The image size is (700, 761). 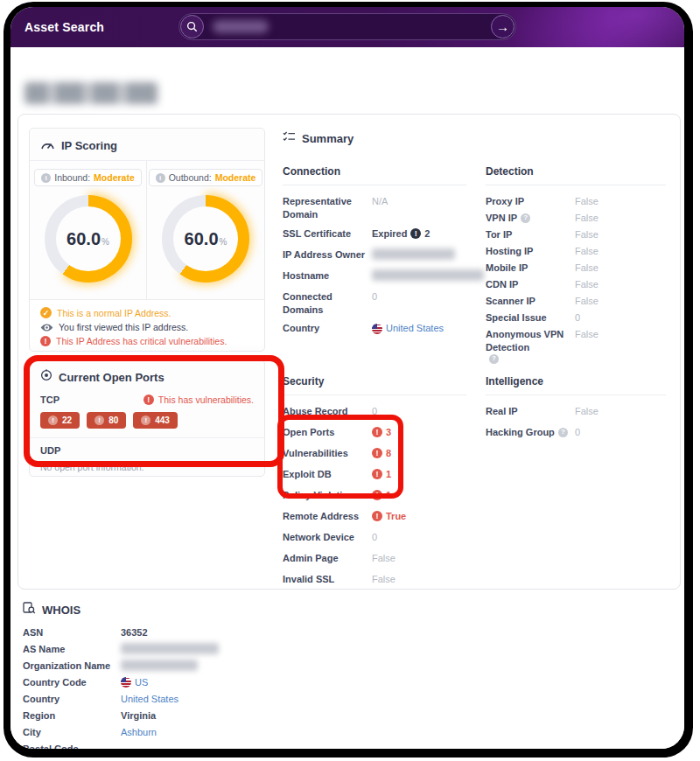 I want to click on connection-title: Connection, so click(x=374, y=175).